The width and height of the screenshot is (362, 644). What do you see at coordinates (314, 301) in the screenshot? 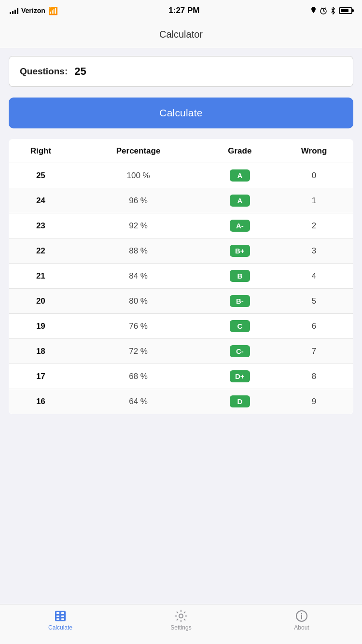
I see `cell-wrong: 5` at bounding box center [314, 301].